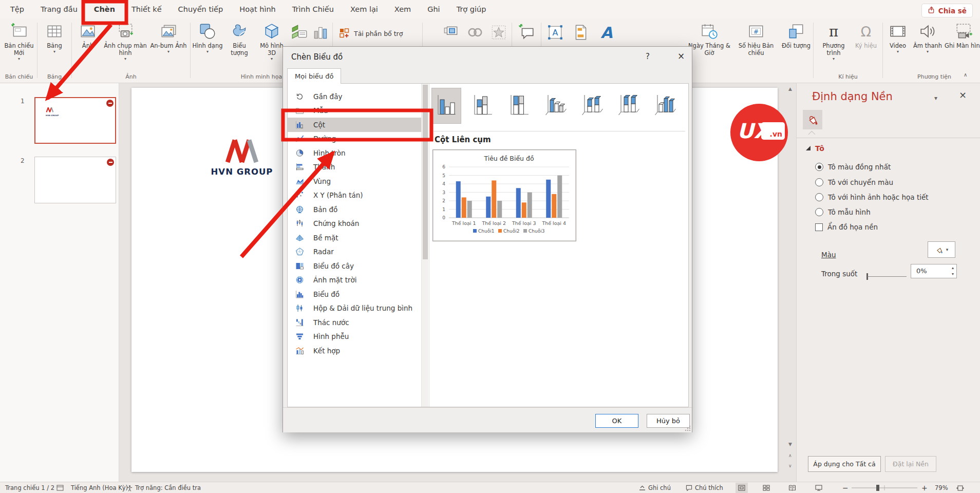 The width and height of the screenshot is (980, 493). What do you see at coordinates (766, 488) in the screenshot?
I see `slide-sorter-view-button` at bounding box center [766, 488].